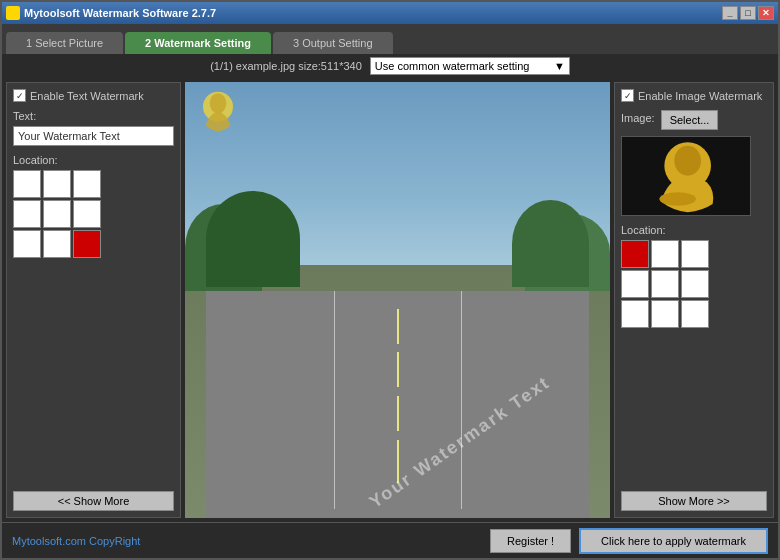 The image size is (780, 560). Describe the element at coordinates (628, 96) in the screenshot. I see `enable-image-watermark-checkbox: ✓` at that location.